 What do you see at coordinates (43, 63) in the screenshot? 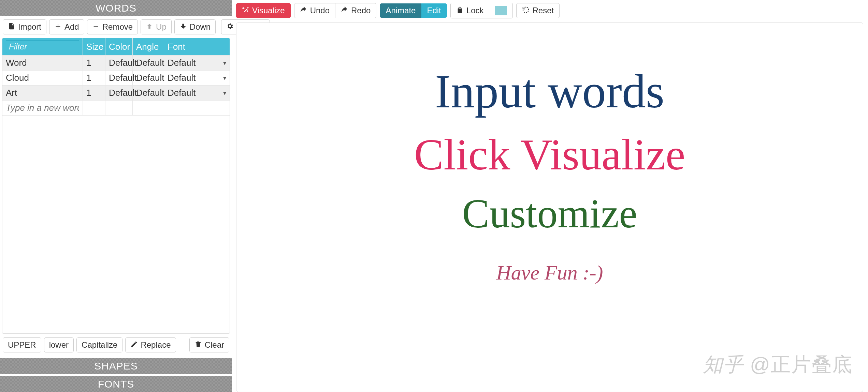
I see `cell-word: Word` at bounding box center [43, 63].